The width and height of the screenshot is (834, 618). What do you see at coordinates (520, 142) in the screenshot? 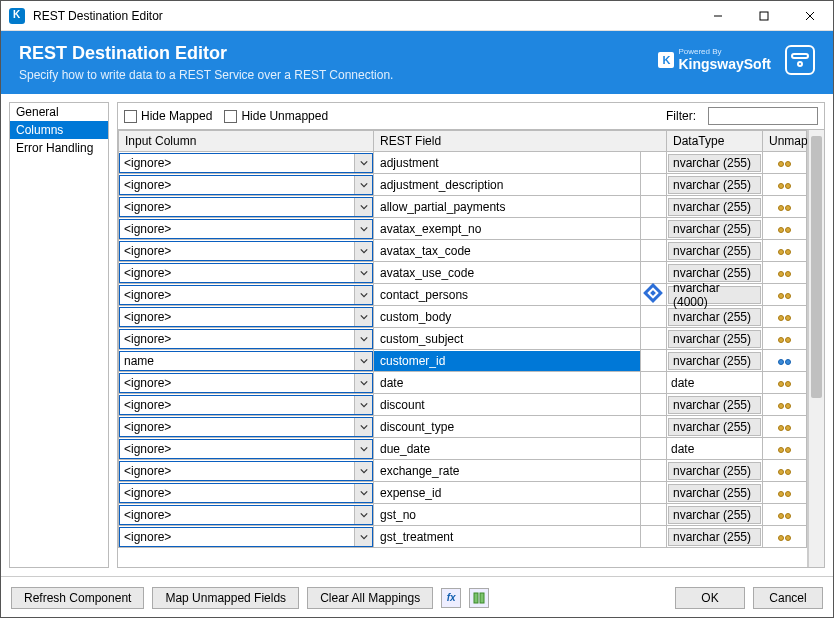
I see `col-header-rest: REST Field` at bounding box center [520, 142].